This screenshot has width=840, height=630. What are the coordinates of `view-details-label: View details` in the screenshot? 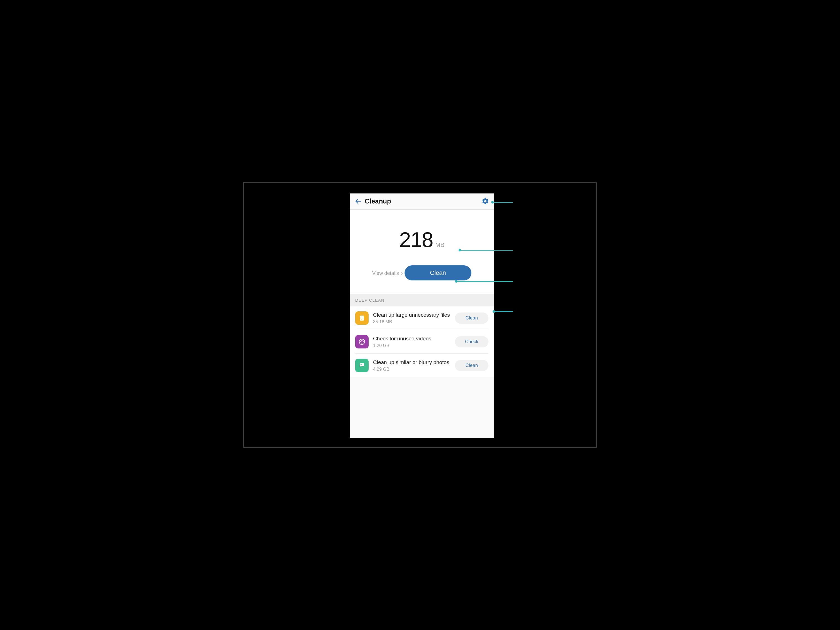 It's located at (386, 274).